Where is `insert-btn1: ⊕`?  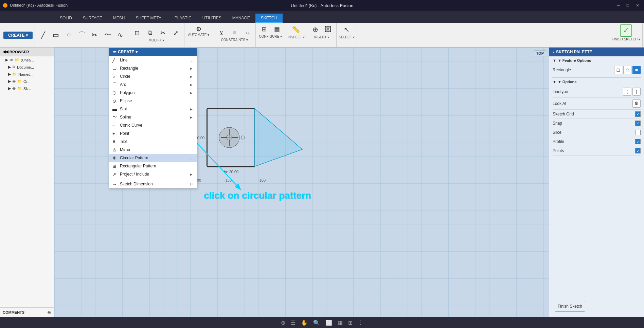 insert-btn1: ⊕ is located at coordinates (315, 30).